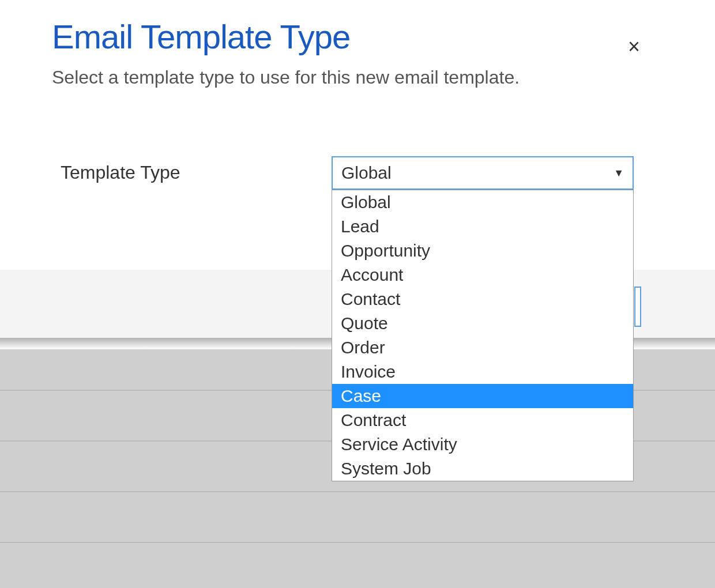 This screenshot has width=715, height=588. I want to click on dropdown-option: Invoice, so click(483, 372).